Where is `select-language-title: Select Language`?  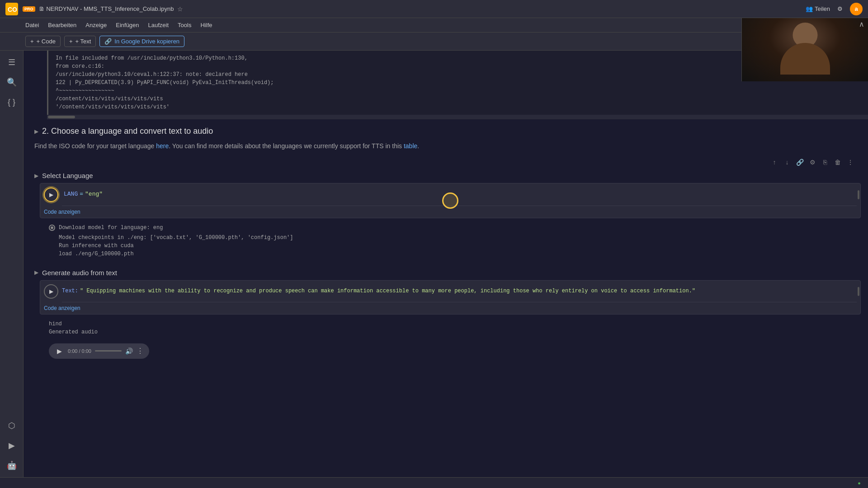 select-language-title: Select Language is located at coordinates (68, 175).